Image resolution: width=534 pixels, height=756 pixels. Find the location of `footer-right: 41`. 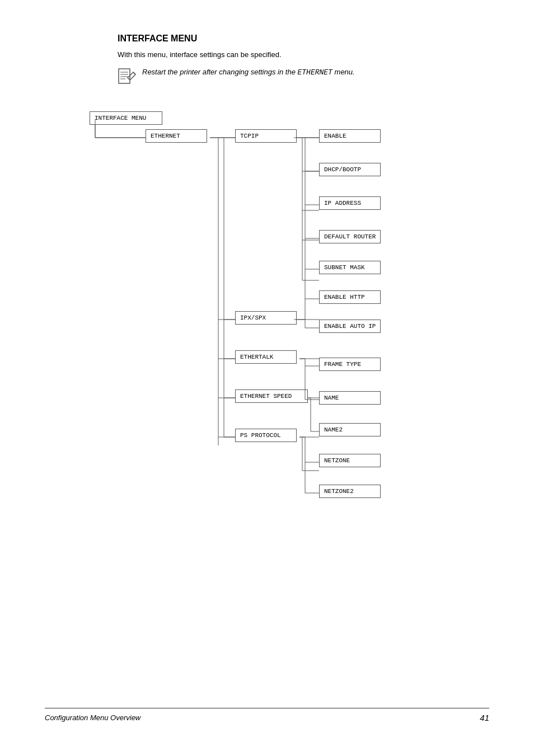

footer-right: 41 is located at coordinates (485, 717).